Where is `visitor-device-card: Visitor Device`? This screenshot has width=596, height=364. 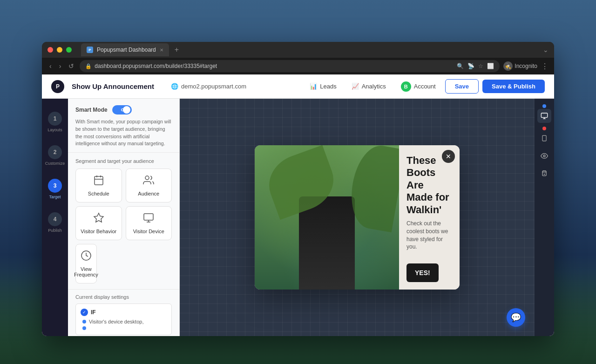 visitor-device-card: Visitor Device is located at coordinates (149, 223).